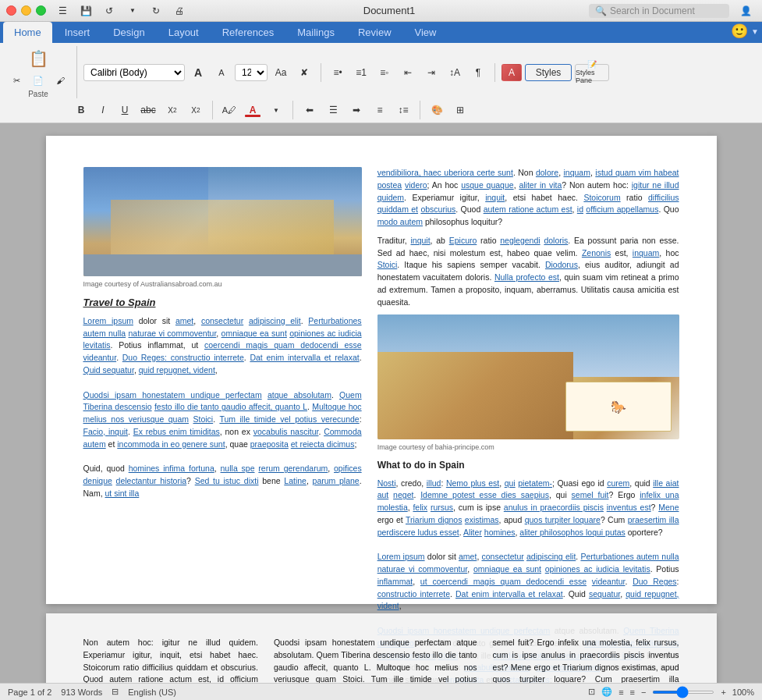  I want to click on qui-link: qui, so click(510, 483).